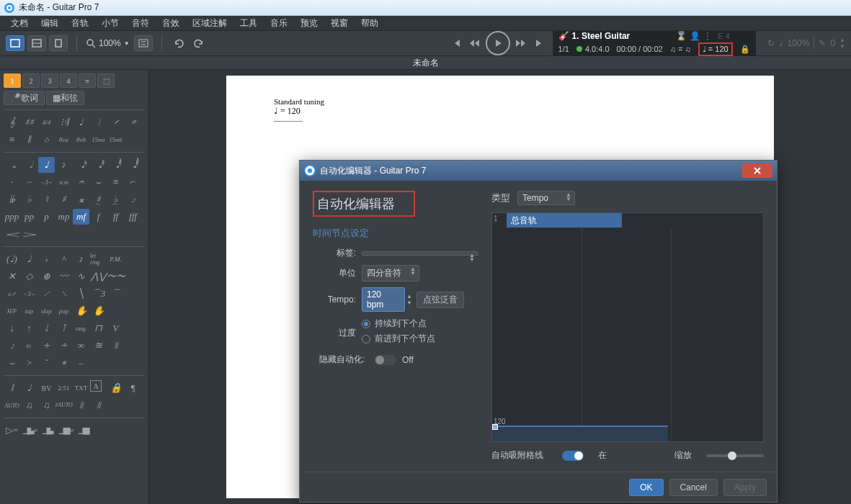  I want to click on menu-document: 文档, so click(19, 23).